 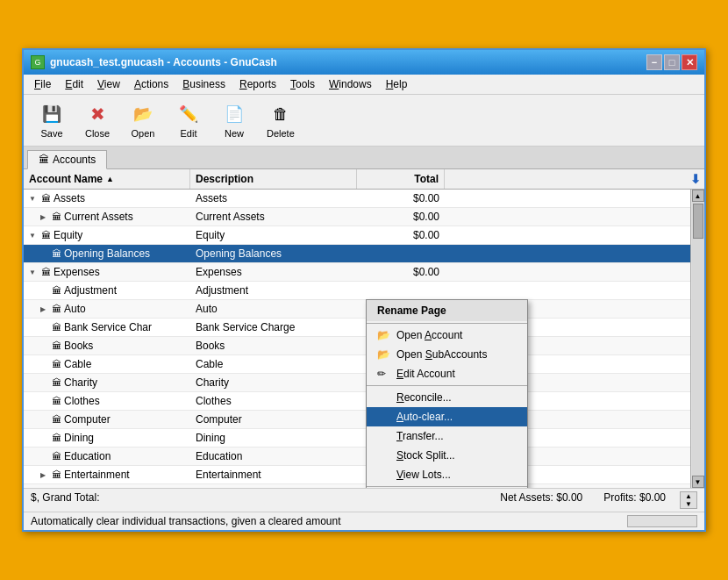 I want to click on account-label: Education, so click(x=88, y=456).